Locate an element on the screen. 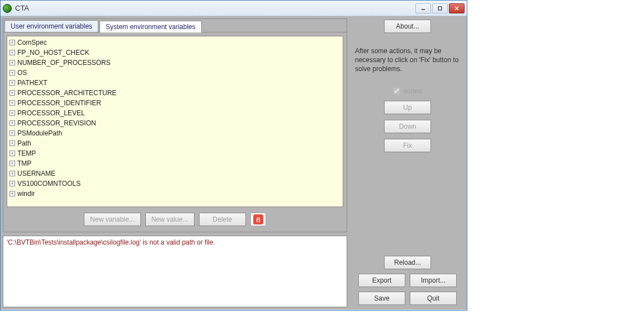 The height and width of the screenshot is (328, 644). tree-item: +PROCESSOR_IDENTIFIER is located at coordinates (175, 103).